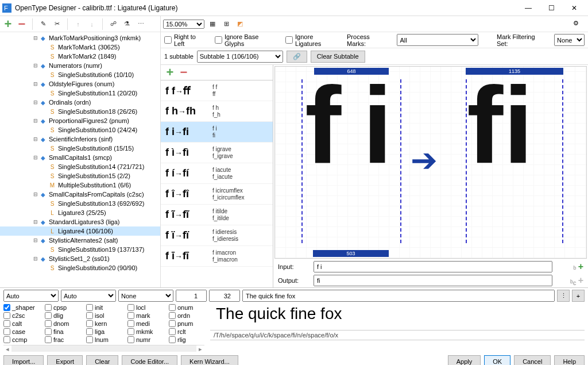 Image resolution: width=588 pixels, height=365 pixels. Describe the element at coordinates (57, 24) in the screenshot. I see `tool-icon: ✂` at that location.